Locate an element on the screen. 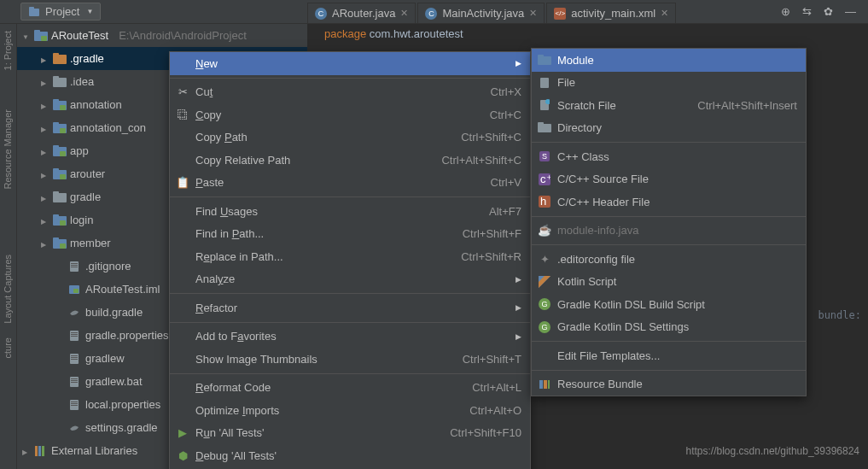 Image resolution: width=868 pixels, height=469 pixels. iml-icon is located at coordinates (75, 289).